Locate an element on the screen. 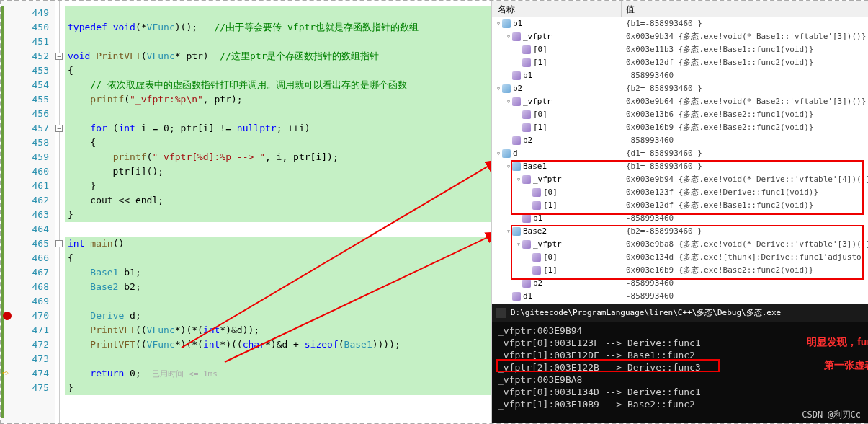 The image size is (868, 424). line-number: 471 is located at coordinates (32, 330).